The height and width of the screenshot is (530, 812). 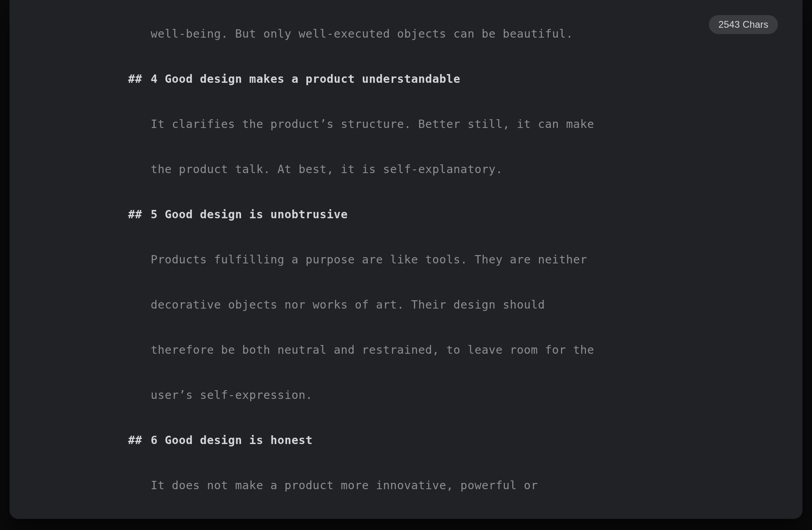 I want to click on heading-4: ## 4 Good design makes a product underst…, so click(x=410, y=79).